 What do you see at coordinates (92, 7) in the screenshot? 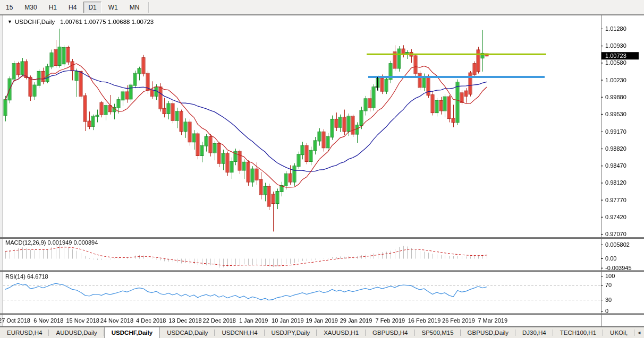
I see `timeframe-button-D1: D1` at bounding box center [92, 7].